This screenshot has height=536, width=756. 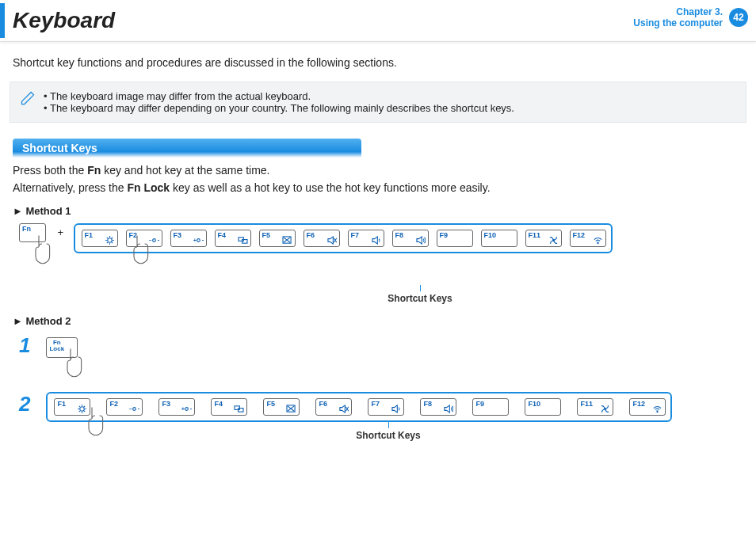 What do you see at coordinates (378, 321) in the screenshot?
I see `method2-heading: Method 2` at bounding box center [378, 321].